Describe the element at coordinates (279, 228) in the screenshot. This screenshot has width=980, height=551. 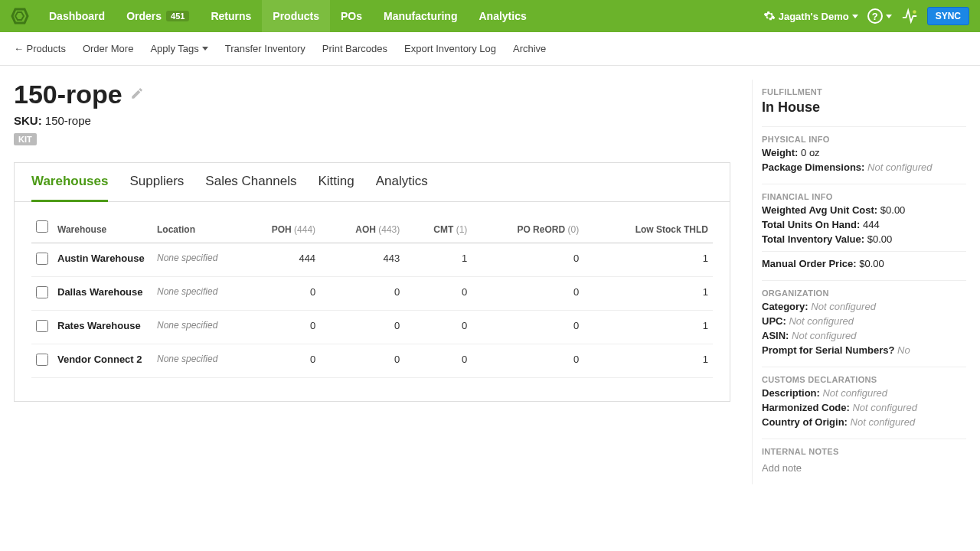
I see `col-poh: POH (444)` at that location.